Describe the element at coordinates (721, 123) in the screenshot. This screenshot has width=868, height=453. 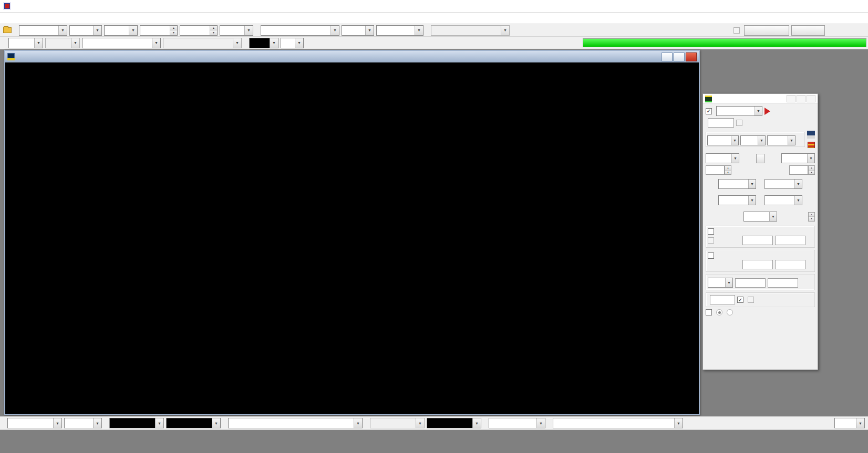
I see `start-osc-input` at that location.